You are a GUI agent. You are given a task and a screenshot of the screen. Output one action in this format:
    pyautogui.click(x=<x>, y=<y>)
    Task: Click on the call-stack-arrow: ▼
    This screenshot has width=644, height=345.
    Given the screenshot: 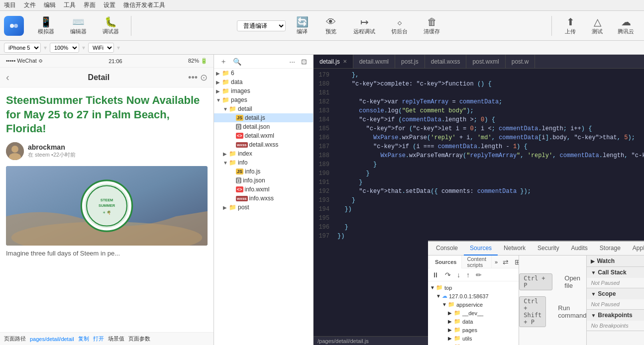 What is the action you would take?
    pyautogui.click(x=593, y=272)
    